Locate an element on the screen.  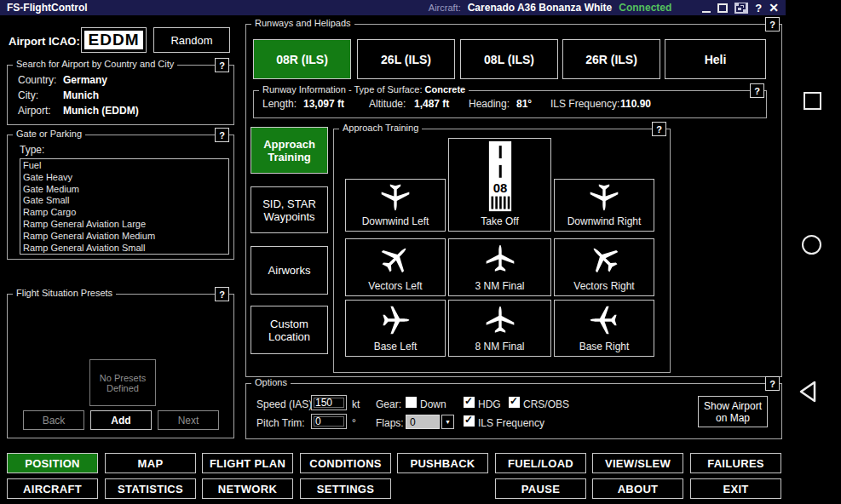
flaps-label: Flaps: is located at coordinates (390, 423).